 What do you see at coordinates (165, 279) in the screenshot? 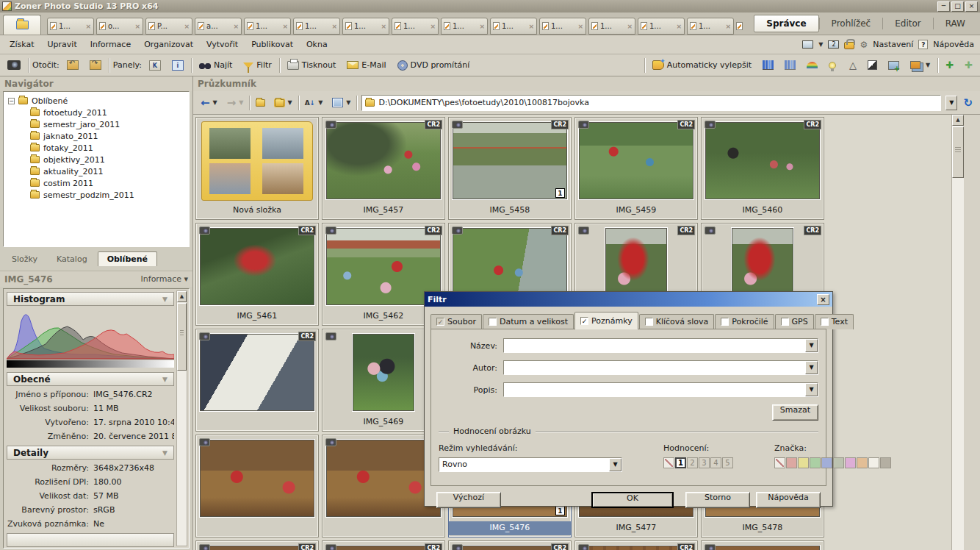
I see `info-dropdown: Informace ▾` at bounding box center [165, 279].